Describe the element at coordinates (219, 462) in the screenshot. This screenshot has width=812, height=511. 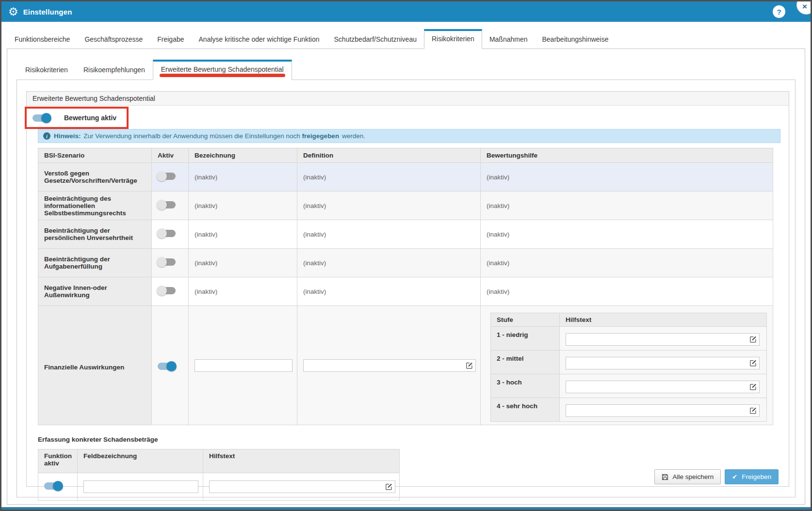
I see `schadensbetraege-header-row: Funktion aktiv Feldbezeichnung Hilfstext` at that location.